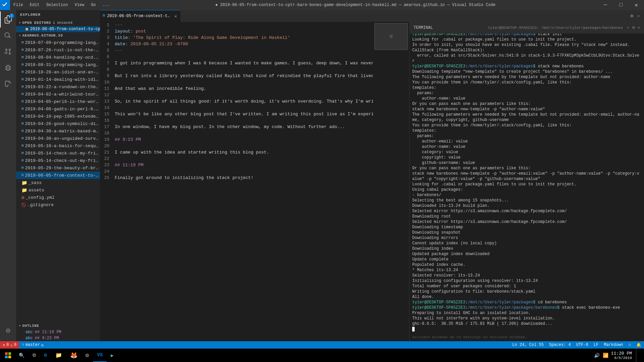 This screenshot has height=362, width=644. What do you see at coordinates (58, 79) in the screenshot?
I see `tree-item: M2019-01-14-dealing-with-idling-anxiety.…` at bounding box center [58, 79].